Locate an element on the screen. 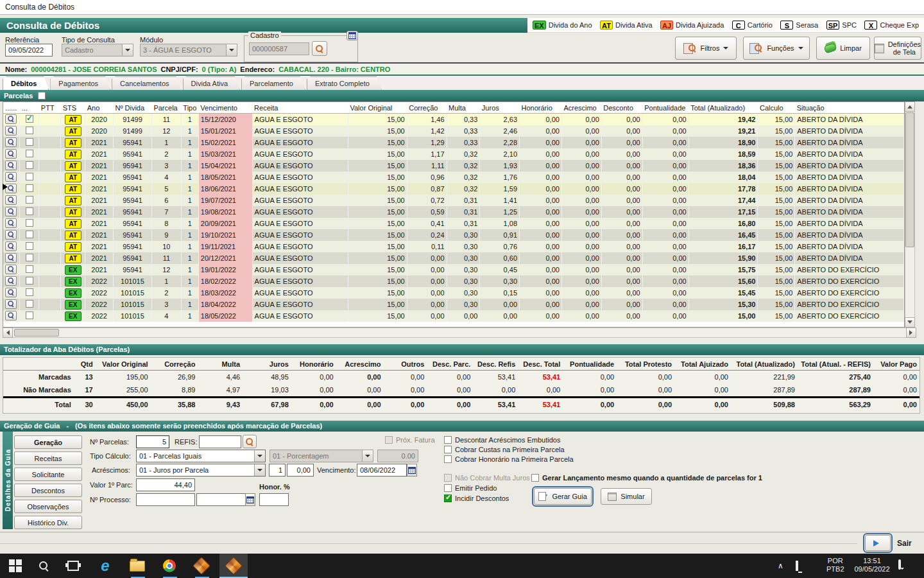  cadastro-input: 000000587 is located at coordinates (279, 49).